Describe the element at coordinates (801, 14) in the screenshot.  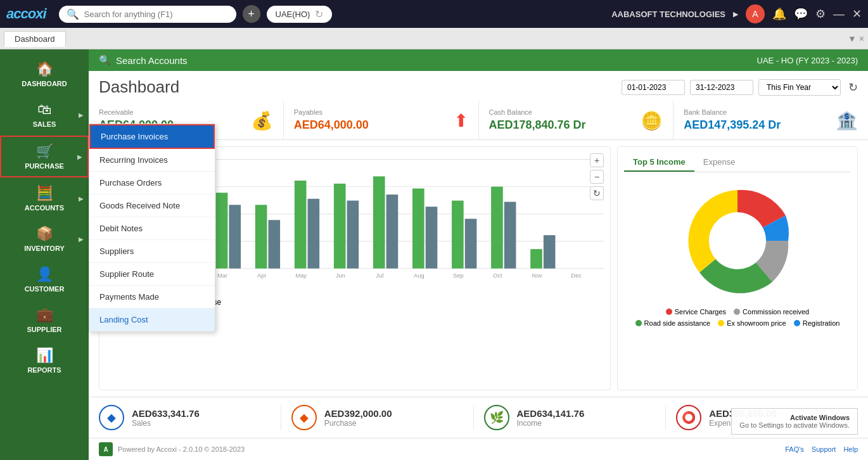
I see `messages-icon: 💬` at that location.